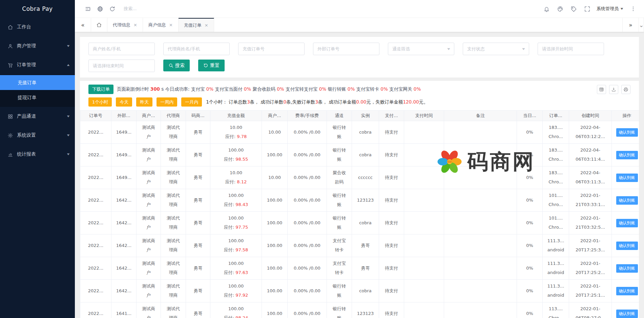  What do you see at coordinates (101, 89) in the screenshot?
I see `download-orders-button: 下载订单` at bounding box center [101, 89].